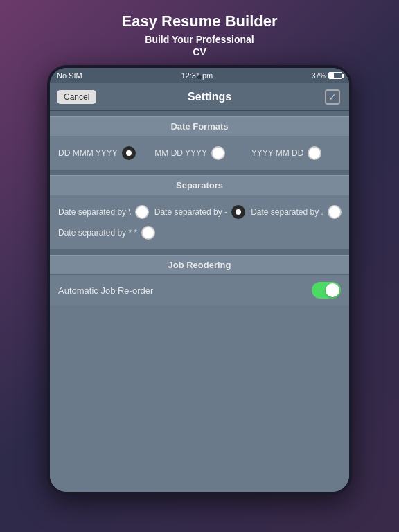 The image size is (399, 532). What do you see at coordinates (335, 76) in the screenshot?
I see `battery-icon` at bounding box center [335, 76].